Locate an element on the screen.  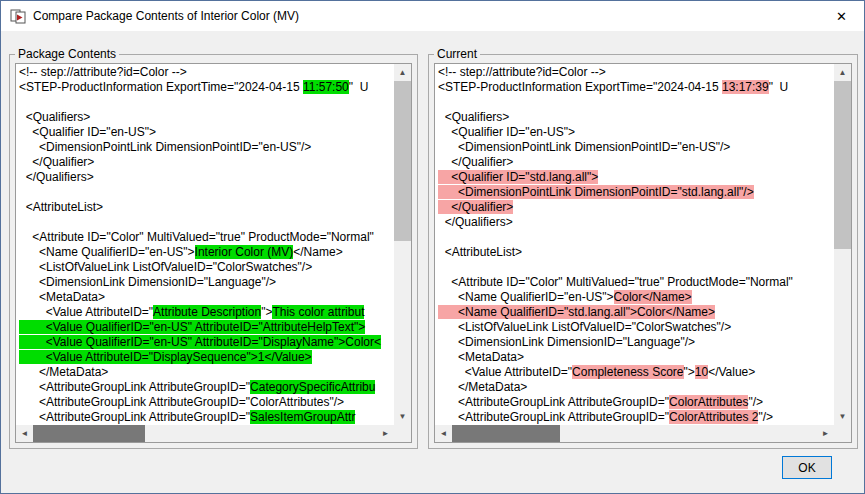
cur-vertical-scroll-thumb is located at coordinates (842, 165).